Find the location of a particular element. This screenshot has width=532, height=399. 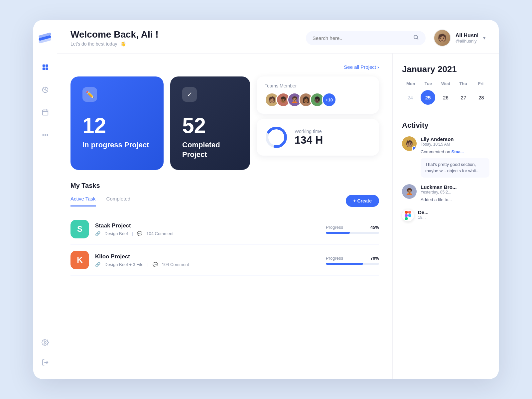

link-icon: 🔗 is located at coordinates (98, 233).